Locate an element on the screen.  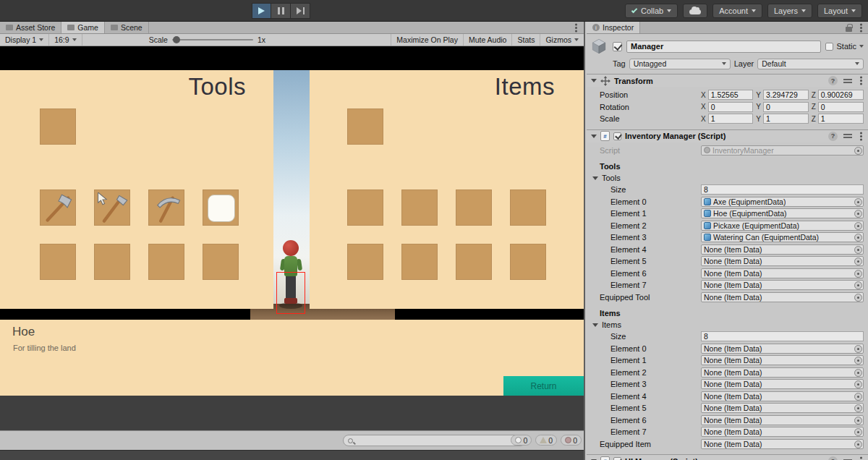
position-z-field: 0.900269 is located at coordinates (841, 95).